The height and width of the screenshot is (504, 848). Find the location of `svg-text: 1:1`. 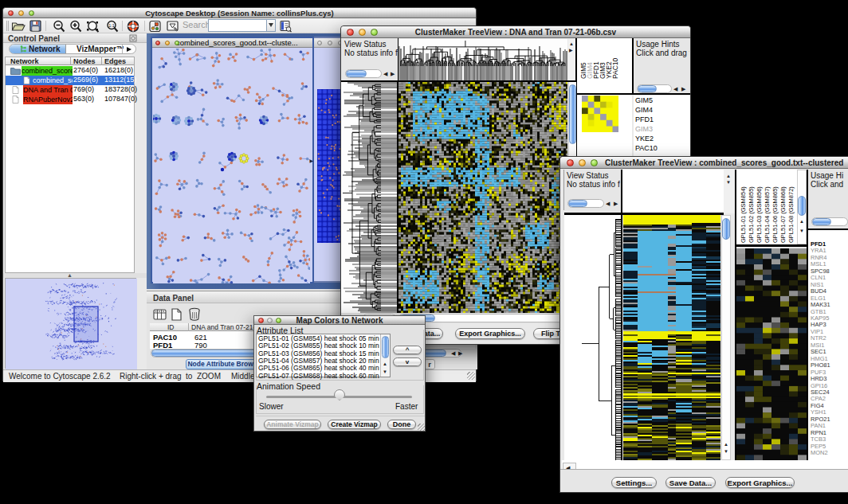

svg-text: 1:1 is located at coordinates (112, 25).